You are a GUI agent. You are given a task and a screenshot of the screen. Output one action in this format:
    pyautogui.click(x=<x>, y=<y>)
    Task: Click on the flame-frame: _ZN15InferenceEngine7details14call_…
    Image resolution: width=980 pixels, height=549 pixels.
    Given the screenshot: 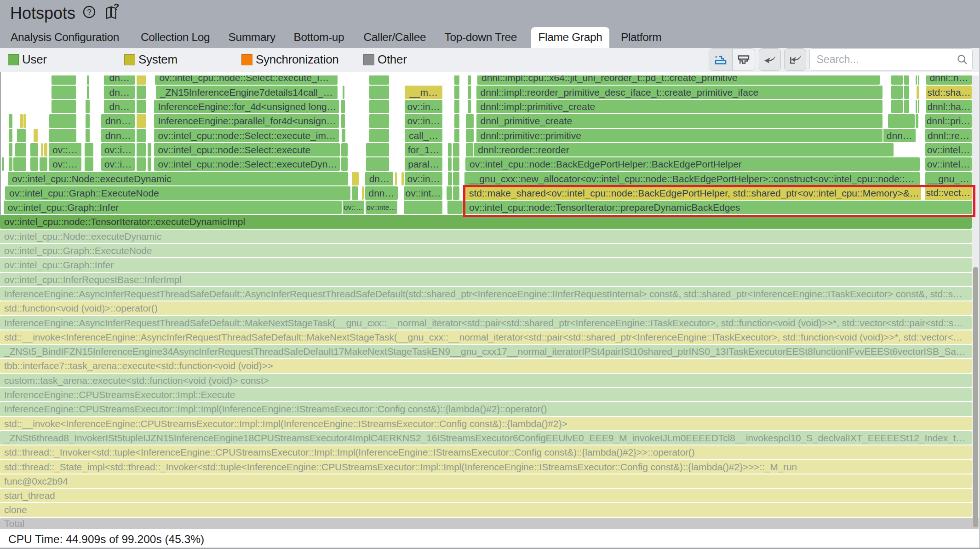 What is the action you would take?
    pyautogui.click(x=246, y=92)
    